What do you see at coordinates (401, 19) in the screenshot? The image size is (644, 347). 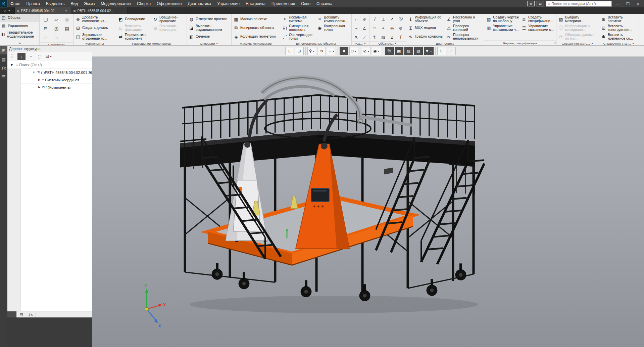 I see `marker-label-button: Ⓐ` at bounding box center [401, 19].